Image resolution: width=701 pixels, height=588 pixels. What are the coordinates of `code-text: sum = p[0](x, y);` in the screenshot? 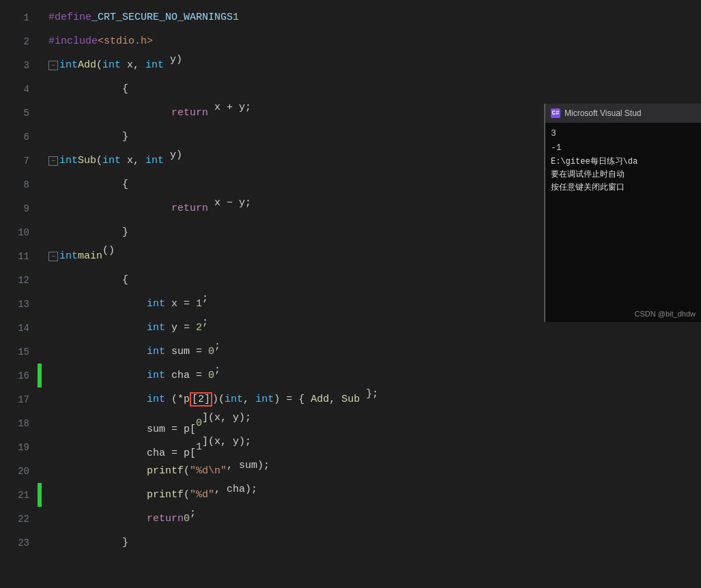 It's located at (146, 424).